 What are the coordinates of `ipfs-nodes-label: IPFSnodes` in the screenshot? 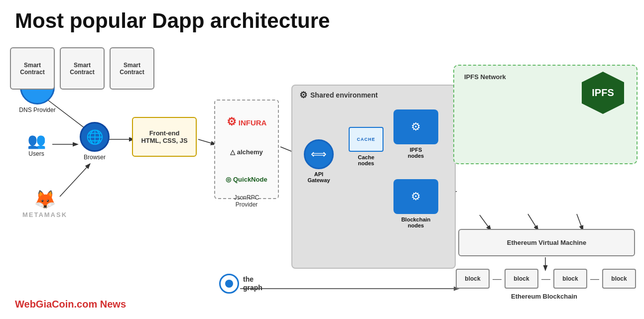 It's located at (416, 153).